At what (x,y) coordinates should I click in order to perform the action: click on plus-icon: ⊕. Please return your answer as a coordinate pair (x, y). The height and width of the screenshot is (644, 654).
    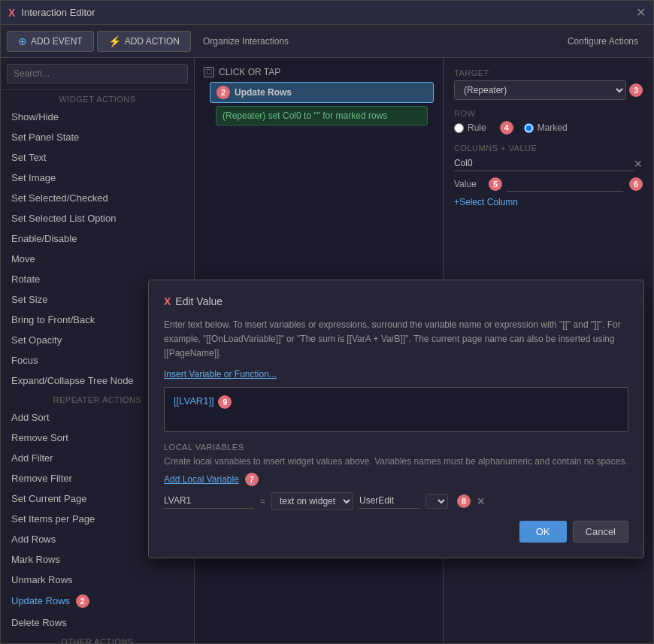
    Looking at the image, I should click on (23, 41).